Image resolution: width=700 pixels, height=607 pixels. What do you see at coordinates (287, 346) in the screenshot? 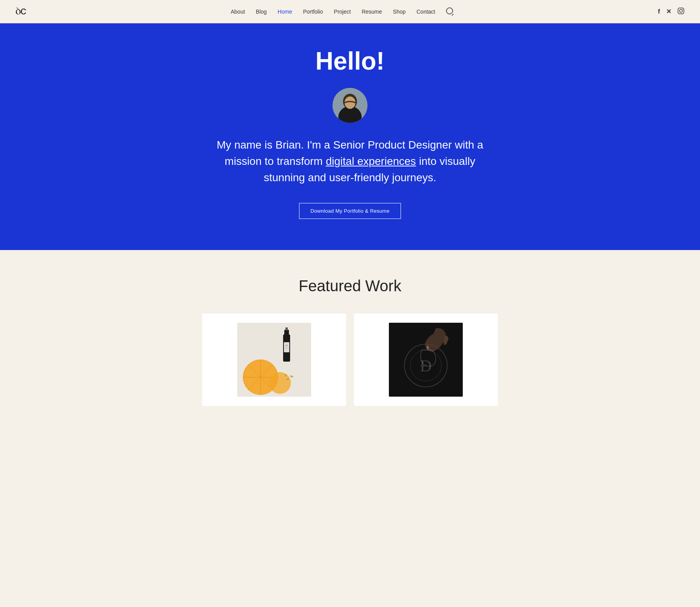
I see `svg-text: PIXI` at bounding box center [287, 346].